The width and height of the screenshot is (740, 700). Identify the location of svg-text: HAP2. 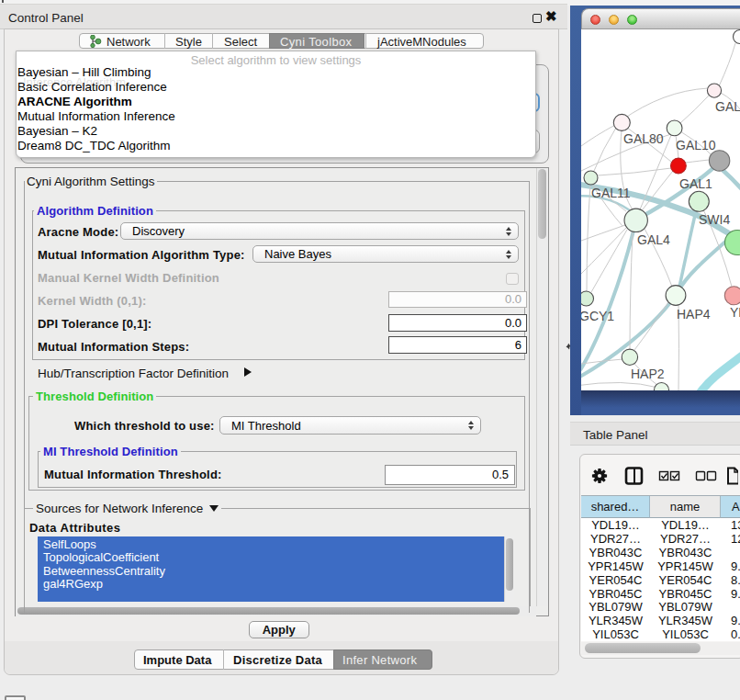
(648, 374).